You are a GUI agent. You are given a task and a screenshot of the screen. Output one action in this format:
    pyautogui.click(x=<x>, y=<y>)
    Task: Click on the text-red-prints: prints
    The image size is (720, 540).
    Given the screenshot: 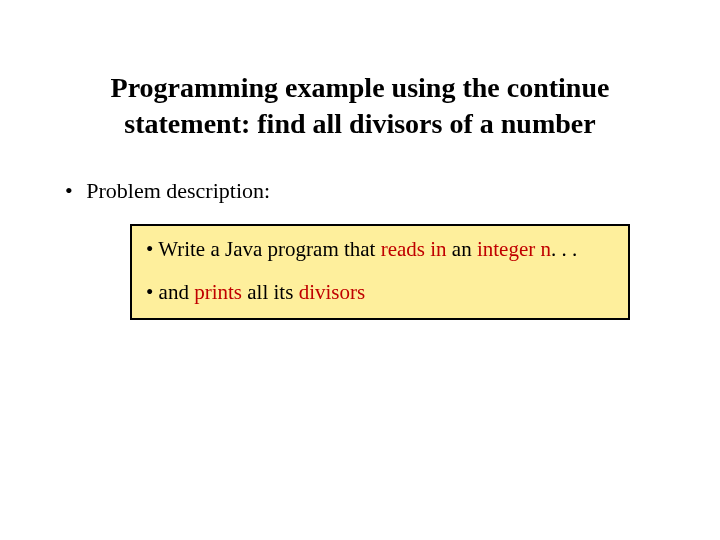 What is the action you would take?
    pyautogui.click(x=218, y=292)
    